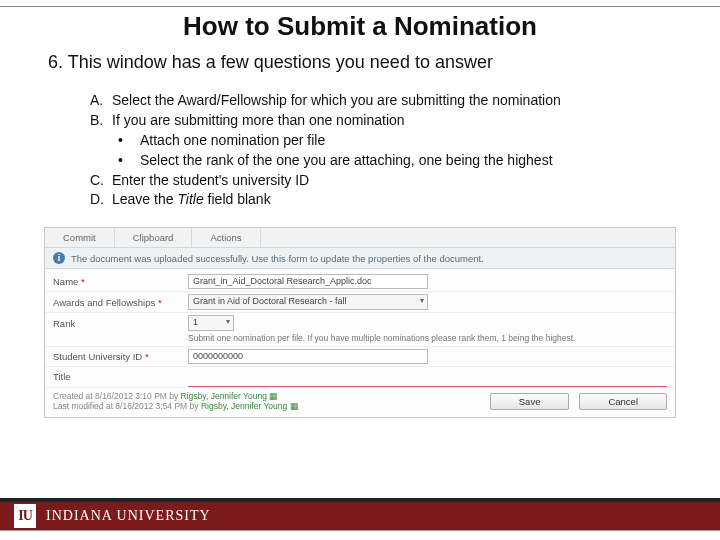 The height and width of the screenshot is (540, 720). I want to click on info-icon: i, so click(59, 258).